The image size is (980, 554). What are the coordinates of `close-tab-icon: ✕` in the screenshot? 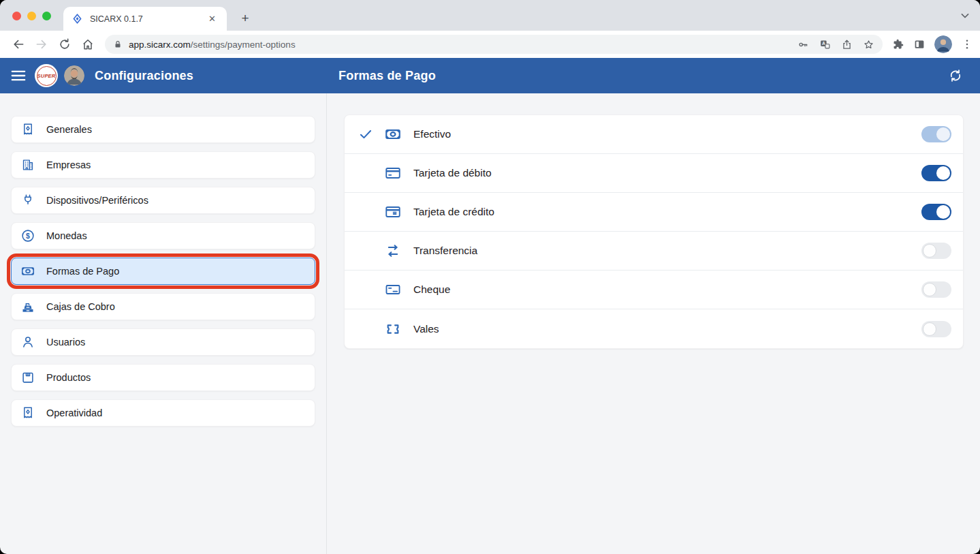 It's located at (212, 19).